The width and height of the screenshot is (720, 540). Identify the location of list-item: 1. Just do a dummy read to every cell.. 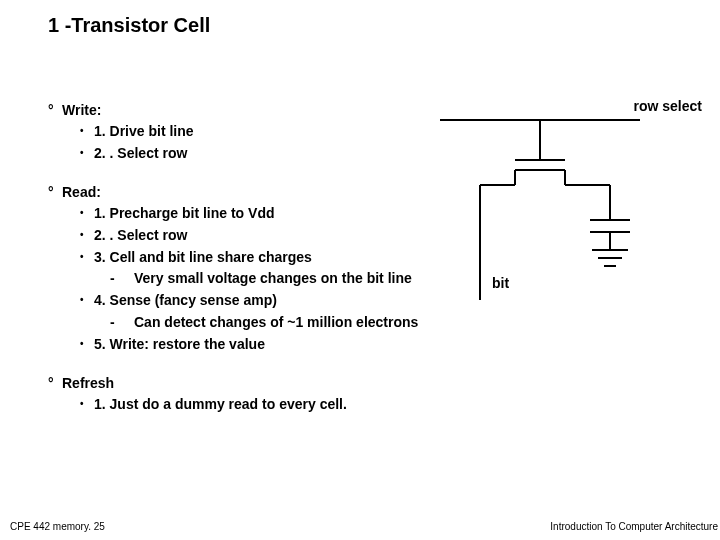
(379, 405).